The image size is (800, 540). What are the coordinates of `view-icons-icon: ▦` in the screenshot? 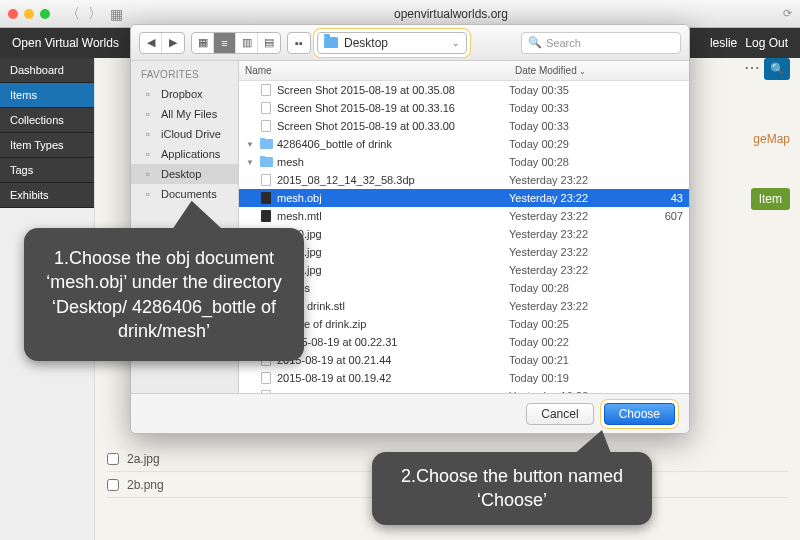 It's located at (203, 43).